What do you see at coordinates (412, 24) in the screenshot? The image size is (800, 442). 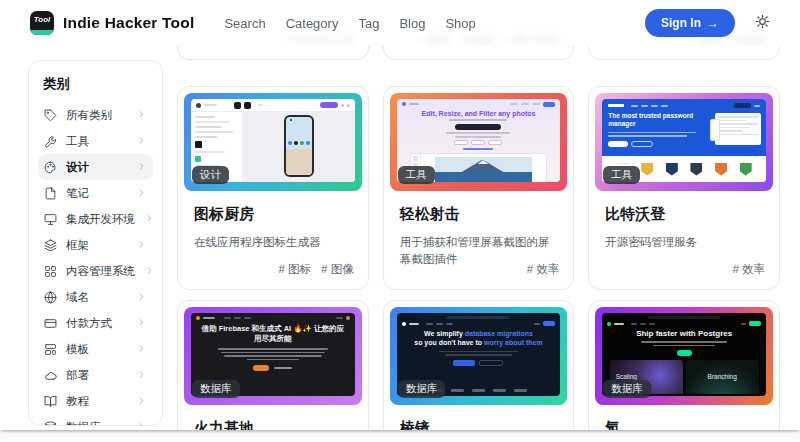 I see `nav-blog: Blog` at bounding box center [412, 24].